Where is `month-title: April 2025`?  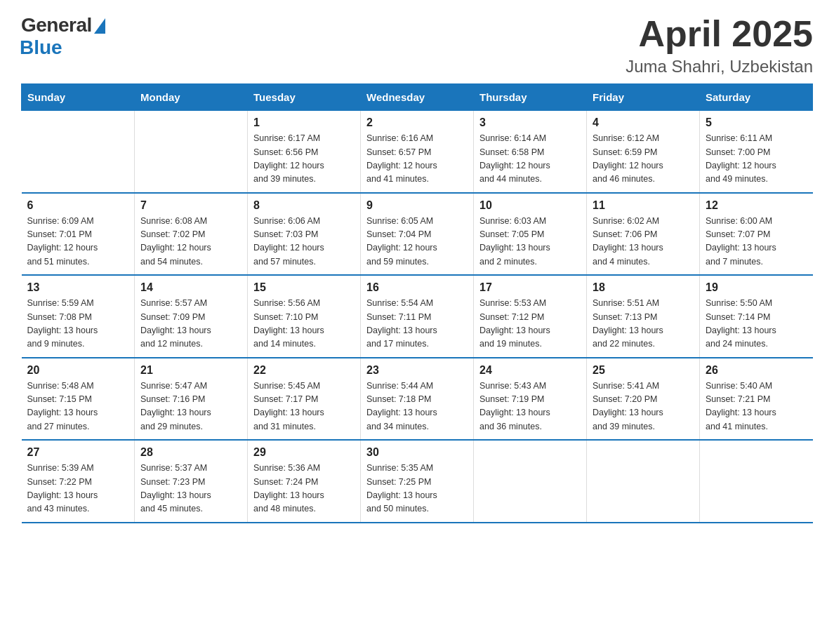
month-title: April 2025 is located at coordinates (719, 34).